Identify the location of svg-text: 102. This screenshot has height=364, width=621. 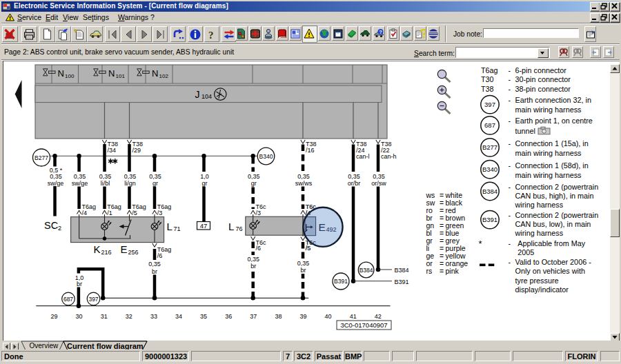
(164, 76).